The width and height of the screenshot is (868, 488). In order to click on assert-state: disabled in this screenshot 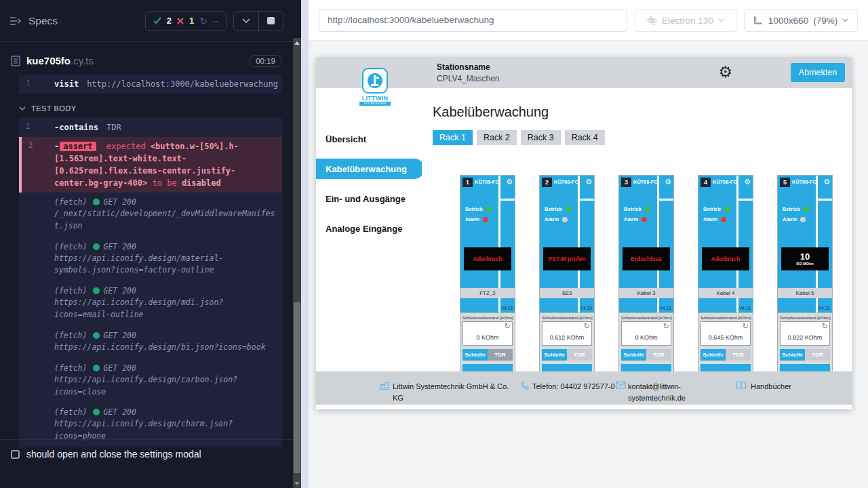, I will do `click(201, 183)`.